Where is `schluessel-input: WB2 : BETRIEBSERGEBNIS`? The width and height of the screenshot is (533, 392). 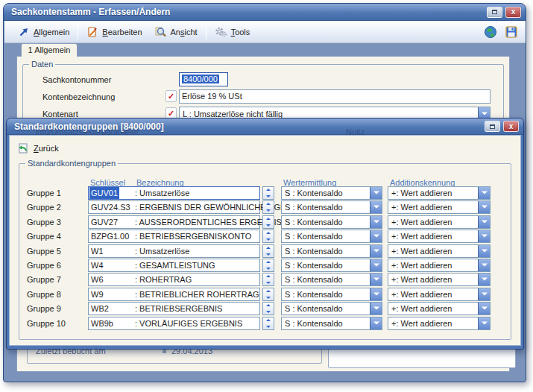 schluessel-input: WB2 : BETRIEBSERGEBNIS is located at coordinates (174, 309).